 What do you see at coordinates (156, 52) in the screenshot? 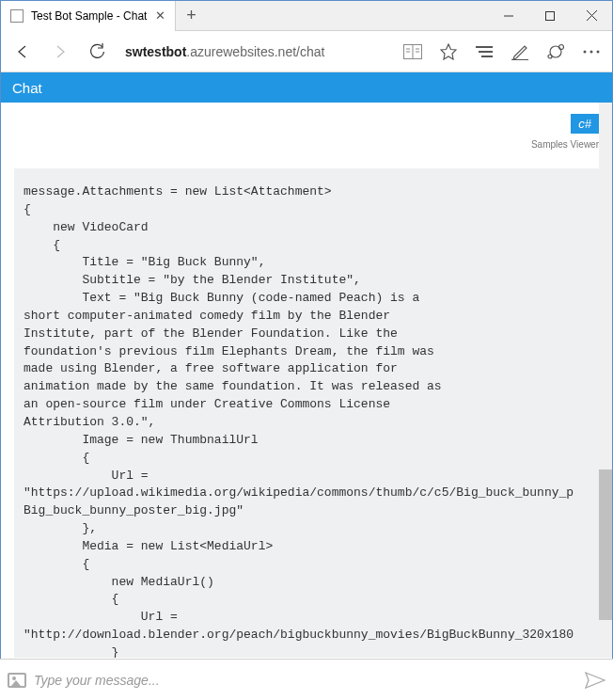
I see `url-host: swtestbot` at bounding box center [156, 52].